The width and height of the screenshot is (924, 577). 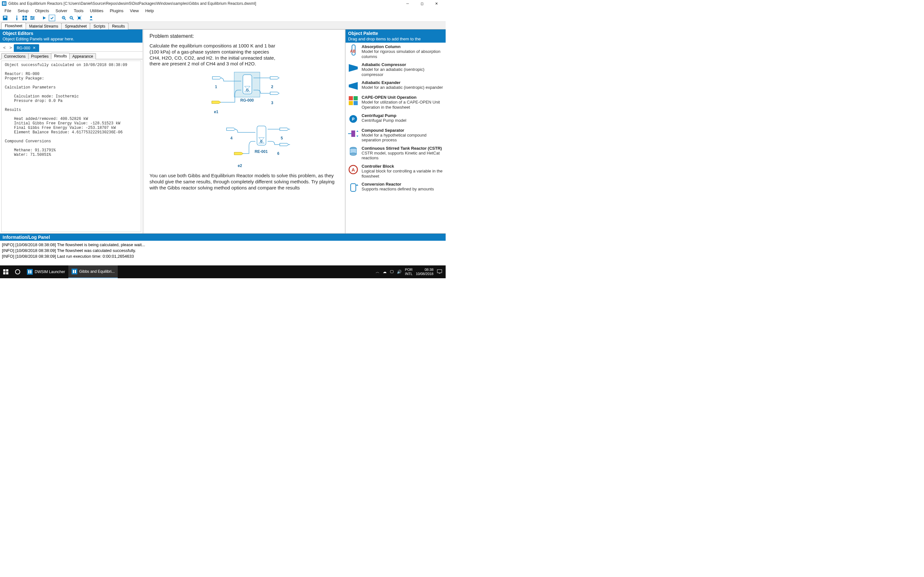 What do you see at coordinates (5, 18) in the screenshot?
I see `save-icon` at bounding box center [5, 18].